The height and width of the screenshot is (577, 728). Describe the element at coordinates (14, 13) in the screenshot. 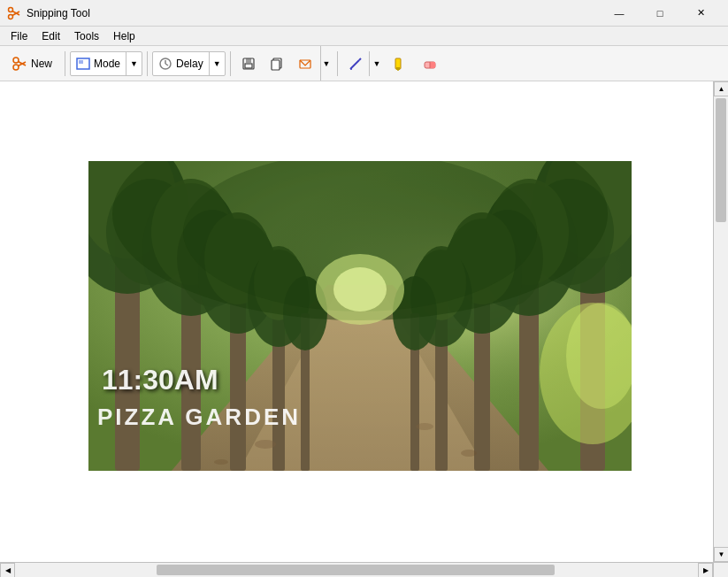

I see `app-icon` at that location.